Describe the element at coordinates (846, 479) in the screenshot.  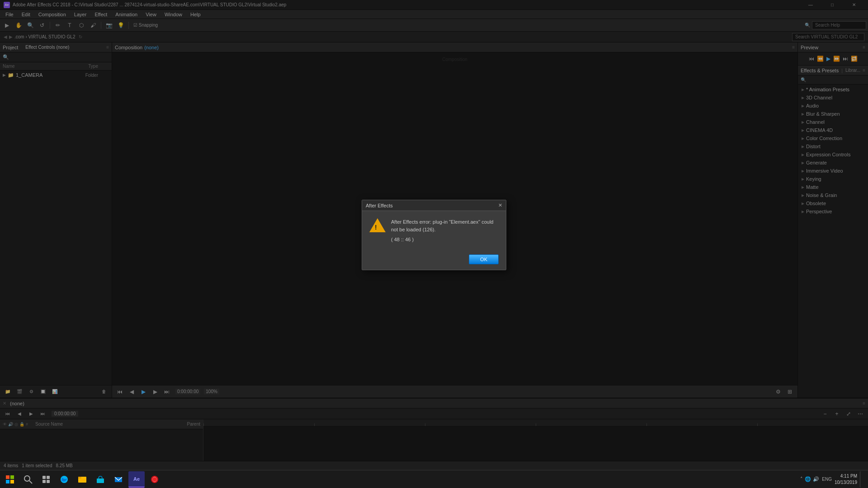
I see `taskbar-clock: 4:11 PM 10/13/2019` at that location.